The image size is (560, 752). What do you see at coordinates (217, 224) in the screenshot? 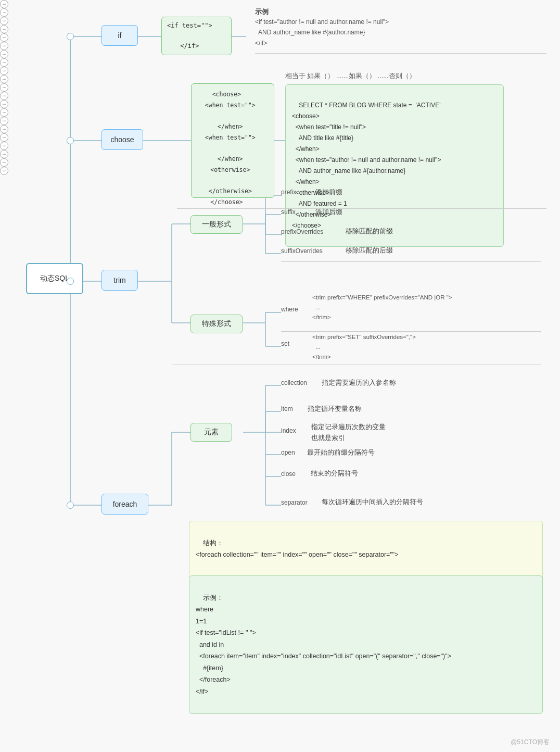
I see `yiban-node: 一般形式` at bounding box center [217, 224].